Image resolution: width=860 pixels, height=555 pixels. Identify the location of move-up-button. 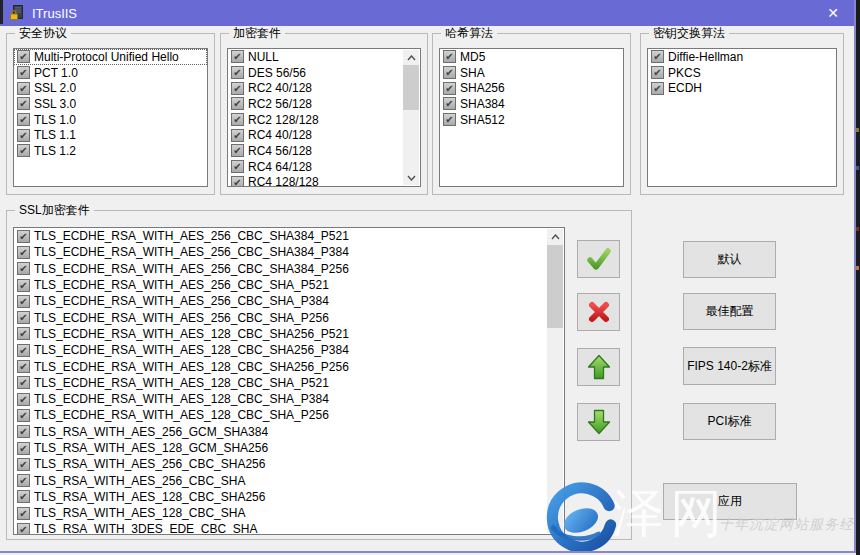
(598, 367).